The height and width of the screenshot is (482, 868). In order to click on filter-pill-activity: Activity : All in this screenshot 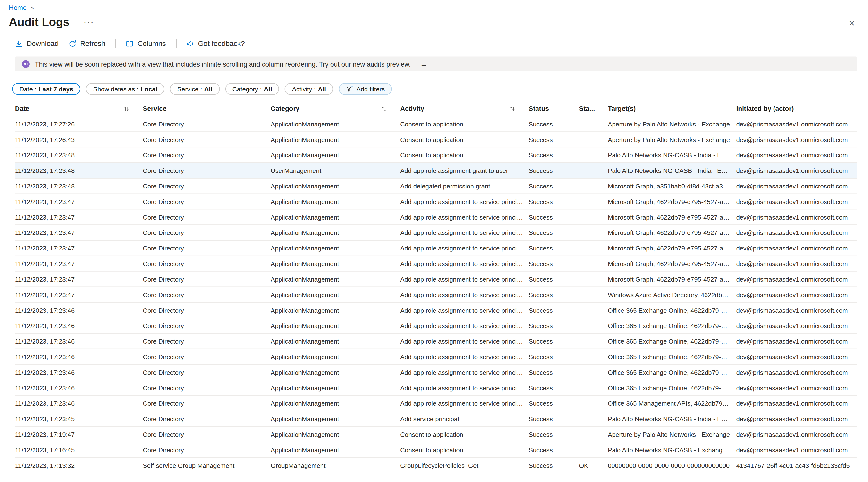, I will do `click(309, 89)`.